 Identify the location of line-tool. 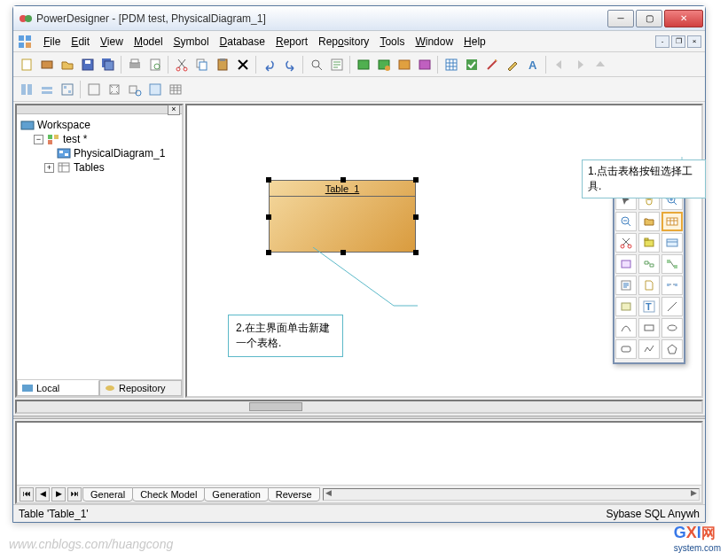
(672, 307).